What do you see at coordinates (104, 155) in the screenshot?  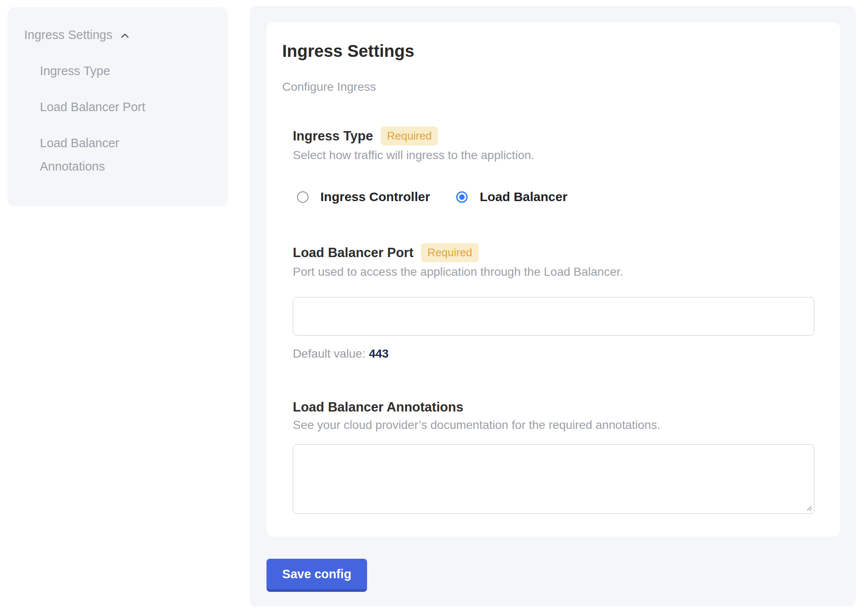 I see `sidebar-item-load-balancer-annotations: Load Balancer Annotations` at bounding box center [104, 155].